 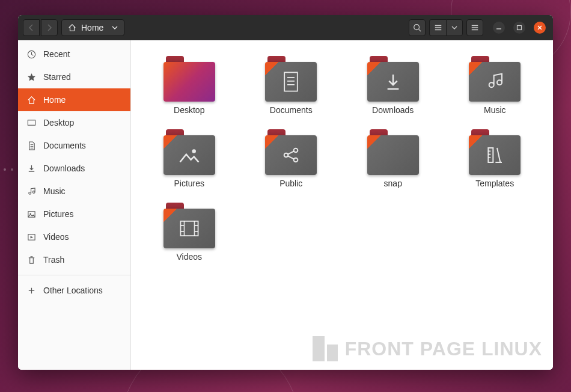 What do you see at coordinates (495, 155) in the screenshot?
I see `ruler-icon` at bounding box center [495, 155].